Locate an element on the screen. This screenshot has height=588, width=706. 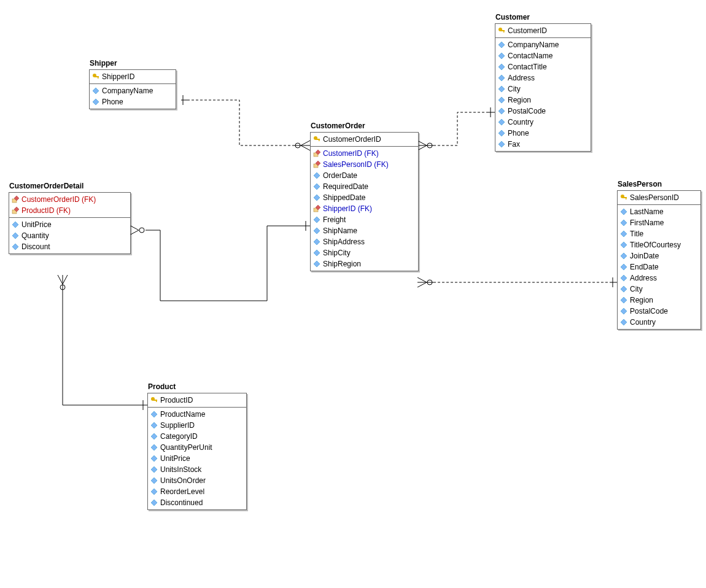
column-label: ReorderLevel is located at coordinates (182, 492).